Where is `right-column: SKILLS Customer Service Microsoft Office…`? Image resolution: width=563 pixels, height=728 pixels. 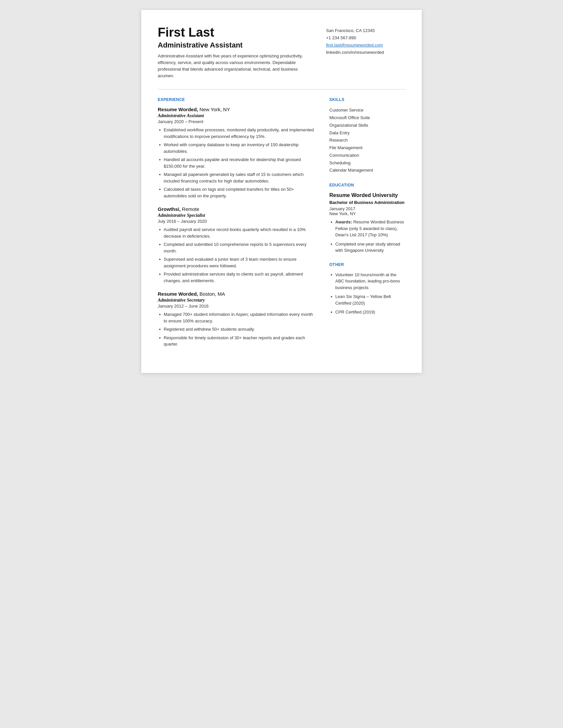 right-column: SKILLS Customer Service Microsoft Office… is located at coordinates (367, 225).